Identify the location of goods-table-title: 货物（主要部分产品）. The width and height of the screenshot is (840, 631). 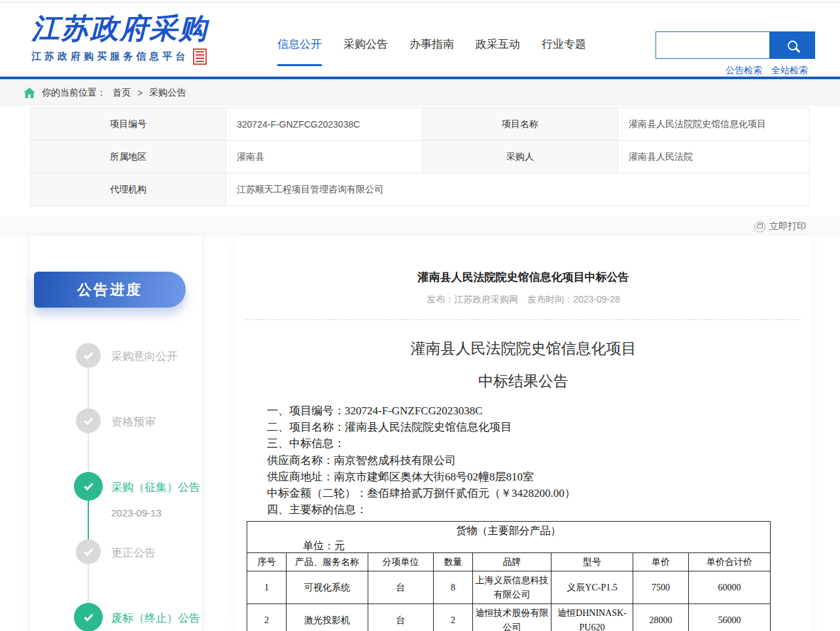
(509, 530).